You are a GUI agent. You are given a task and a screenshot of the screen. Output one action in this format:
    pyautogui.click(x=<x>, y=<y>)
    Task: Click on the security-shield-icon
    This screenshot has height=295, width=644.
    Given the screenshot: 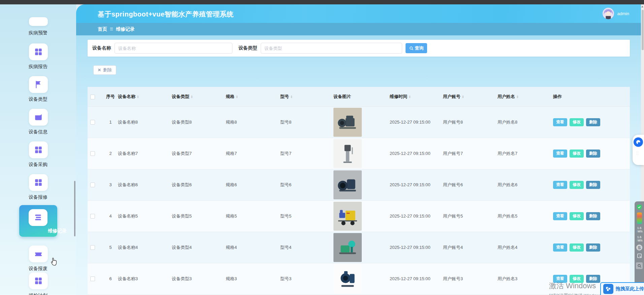 What is the action you would take?
    pyautogui.click(x=639, y=207)
    